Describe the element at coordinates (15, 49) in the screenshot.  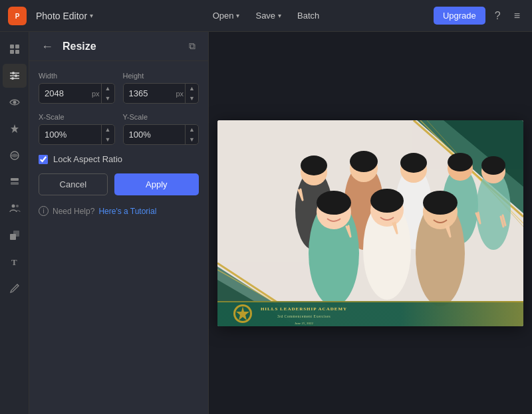
I see `sidebar-home-btn` at that location.